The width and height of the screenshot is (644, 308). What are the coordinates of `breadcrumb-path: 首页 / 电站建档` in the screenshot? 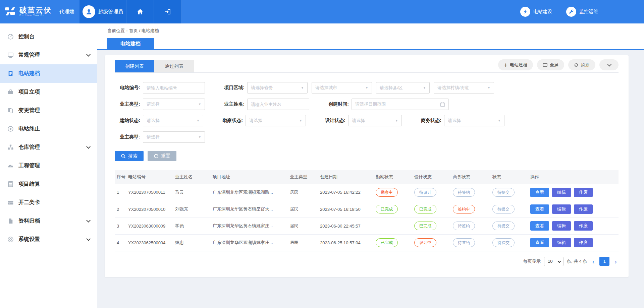 It's located at (144, 31).